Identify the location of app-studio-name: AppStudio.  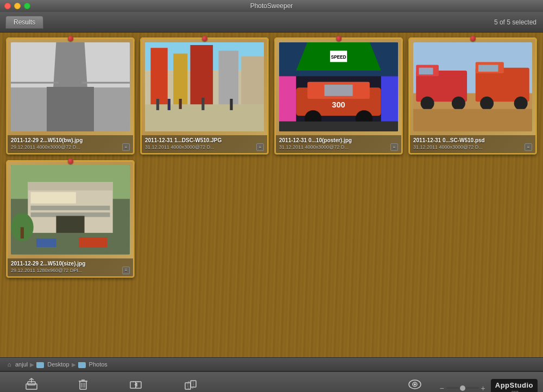
(514, 385).